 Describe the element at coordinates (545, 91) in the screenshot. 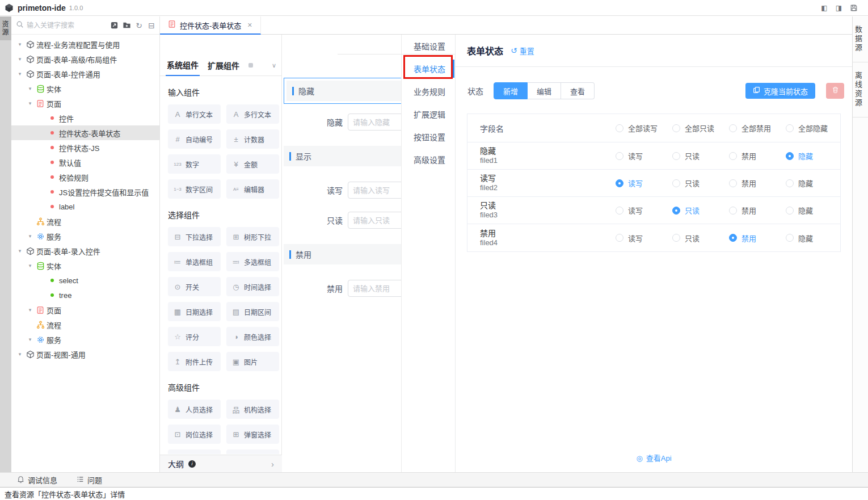

I see `state-option-button: 编辑` at that location.